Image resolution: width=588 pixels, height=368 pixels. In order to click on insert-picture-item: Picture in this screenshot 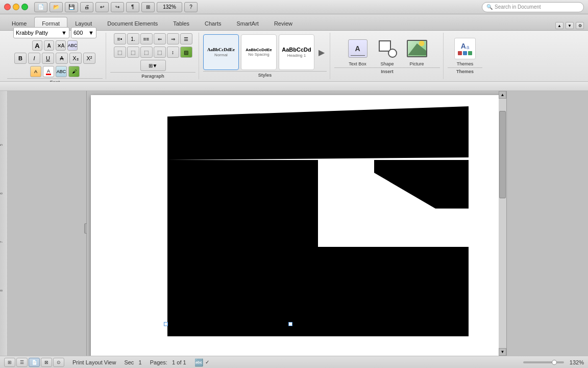, I will do `click(417, 52)`.